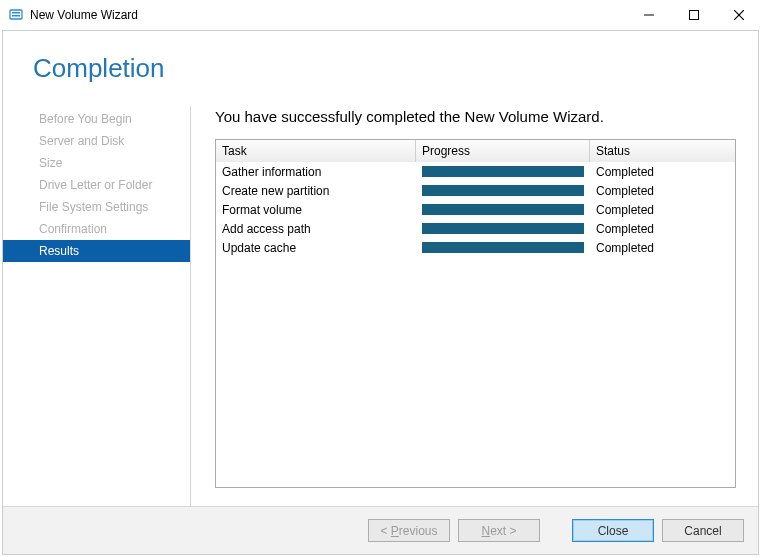 The height and width of the screenshot is (557, 761). What do you see at coordinates (50, 163) in the screenshot?
I see `sidebar-item-label: Size` at bounding box center [50, 163].